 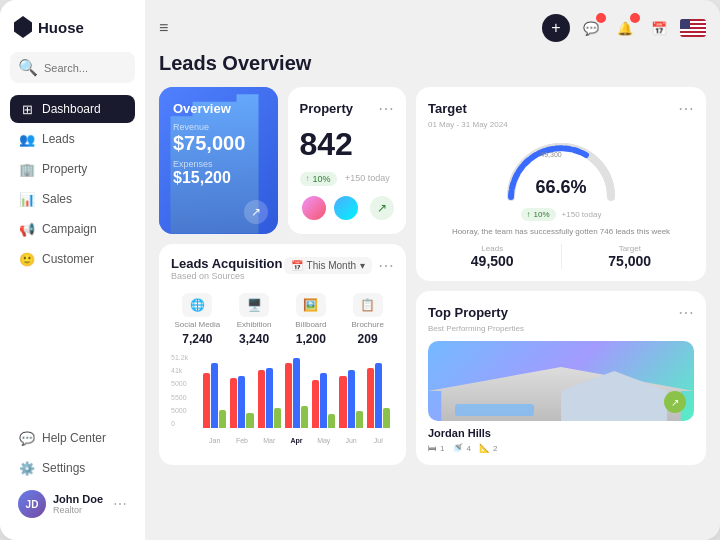 What do you see at coordinates (218, 178) in the screenshot?
I see `expenses-value: $15,200` at bounding box center [218, 178].